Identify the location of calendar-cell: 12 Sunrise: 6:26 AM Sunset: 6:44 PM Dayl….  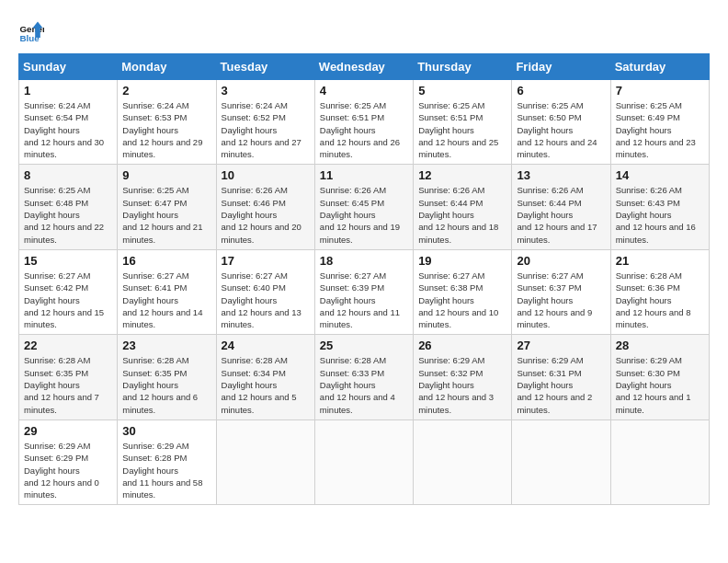
(463, 207).